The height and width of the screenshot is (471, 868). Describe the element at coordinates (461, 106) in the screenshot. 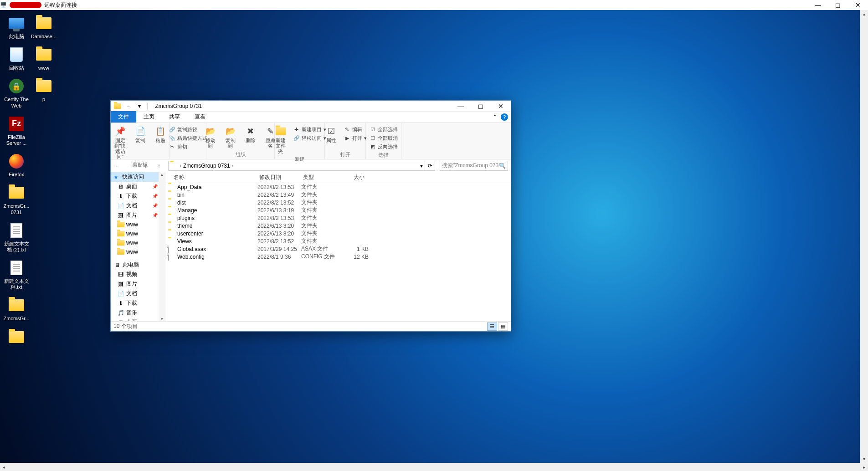

I see `explorer-minimize-button: —` at that location.